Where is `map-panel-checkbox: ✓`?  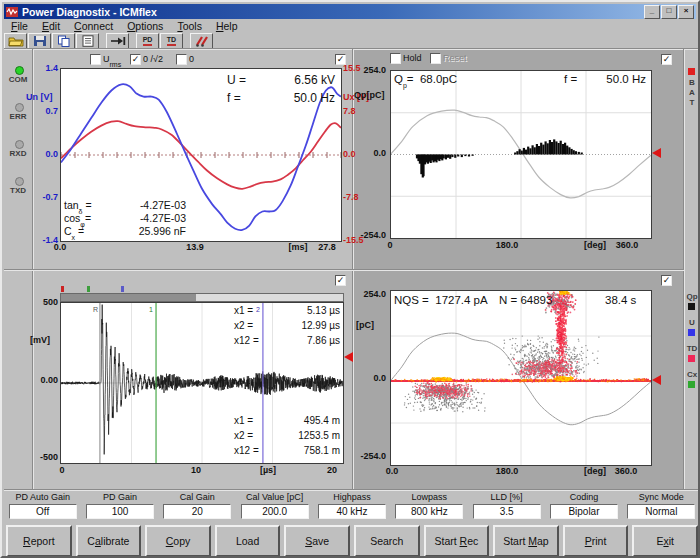 map-panel-checkbox: ✓ is located at coordinates (666, 280).